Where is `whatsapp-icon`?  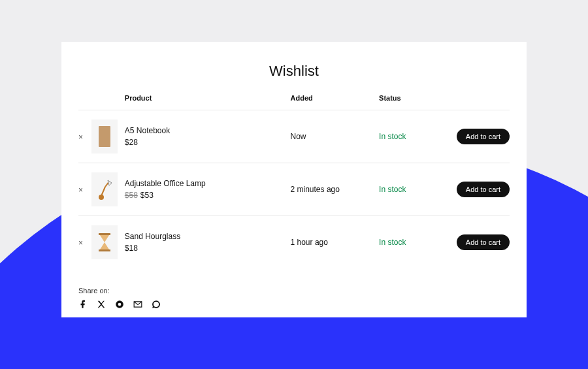
whatsapp-icon is located at coordinates (156, 304).